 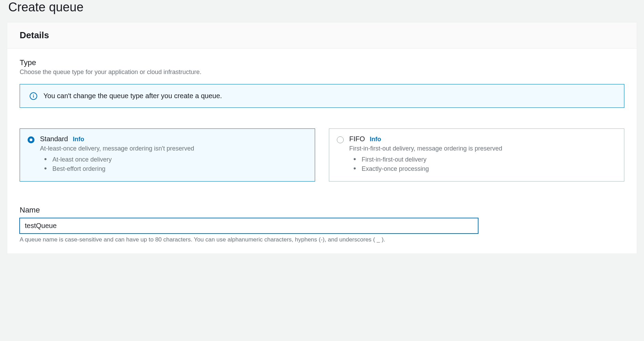 What do you see at coordinates (376, 139) in the screenshot?
I see `info-link-fifo: Info` at bounding box center [376, 139].